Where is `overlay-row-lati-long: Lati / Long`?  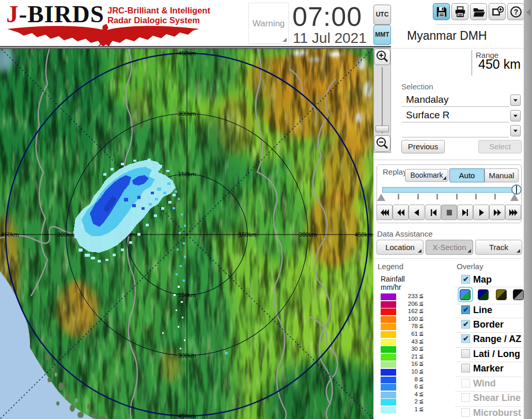 overlay-row-lati-long: Lati / Long is located at coordinates (494, 355).